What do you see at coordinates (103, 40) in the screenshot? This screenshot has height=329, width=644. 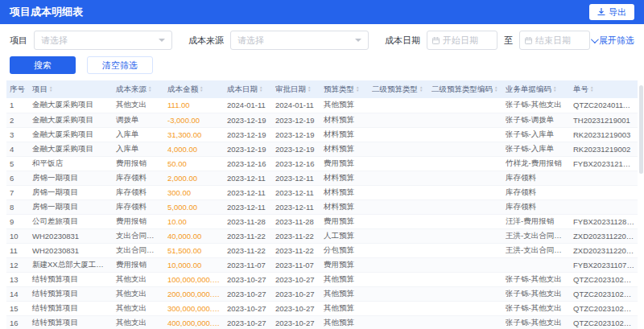 I see `project-select: 请选择` at bounding box center [103, 40].